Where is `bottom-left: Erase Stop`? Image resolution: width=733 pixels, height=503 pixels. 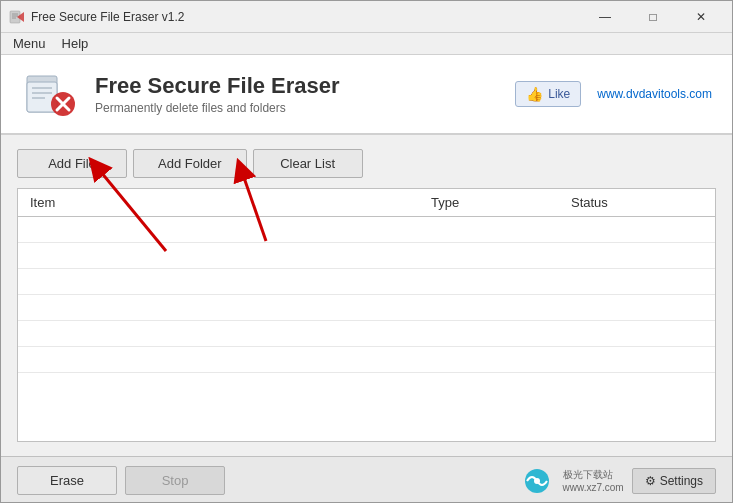
bottom-left: Erase Stop is located at coordinates (121, 480).